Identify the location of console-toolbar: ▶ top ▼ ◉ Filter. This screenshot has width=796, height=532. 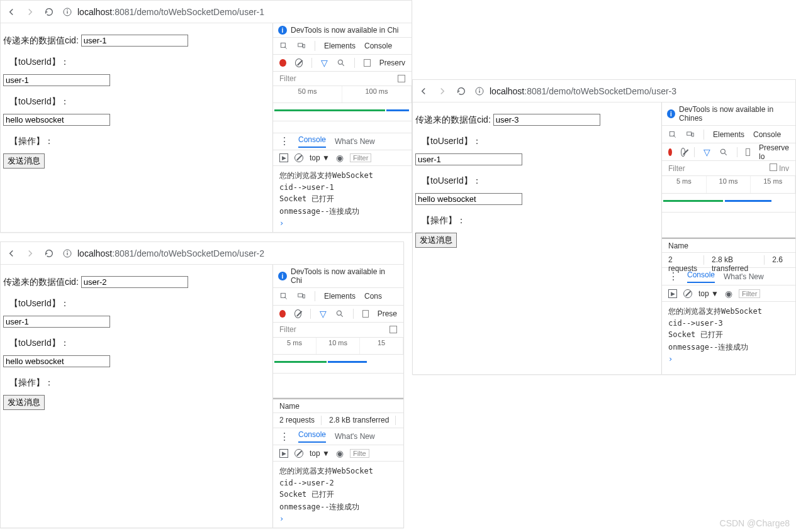
(729, 294).